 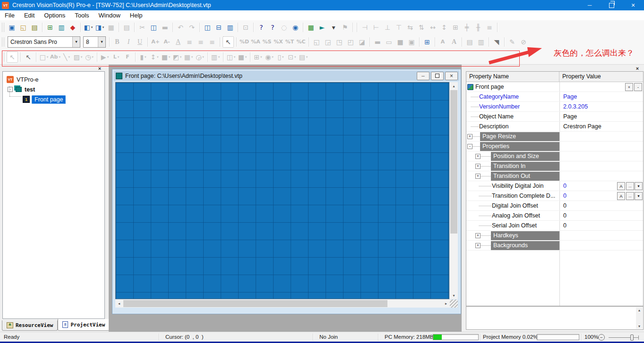 What do you see at coordinates (105, 57) in the screenshot?
I see `draw-video-button: ▶▾` at bounding box center [105, 57].